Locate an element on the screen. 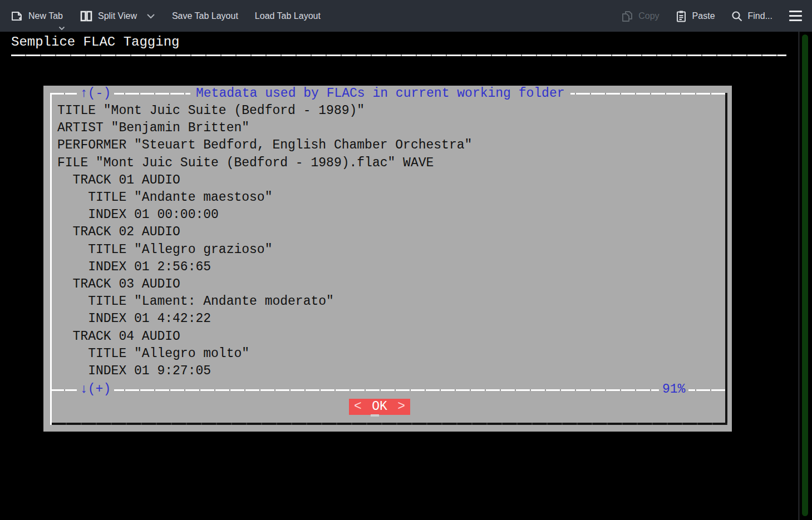 The height and width of the screenshot is (520, 812). search-icon is located at coordinates (737, 16).